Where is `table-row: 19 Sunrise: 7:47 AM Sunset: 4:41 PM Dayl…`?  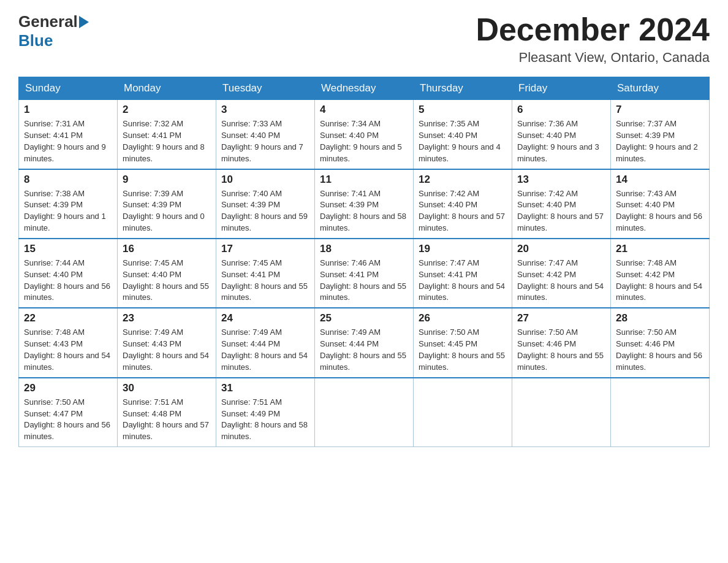 table-row: 19 Sunrise: 7:47 AM Sunset: 4:41 PM Dayl… is located at coordinates (463, 274).